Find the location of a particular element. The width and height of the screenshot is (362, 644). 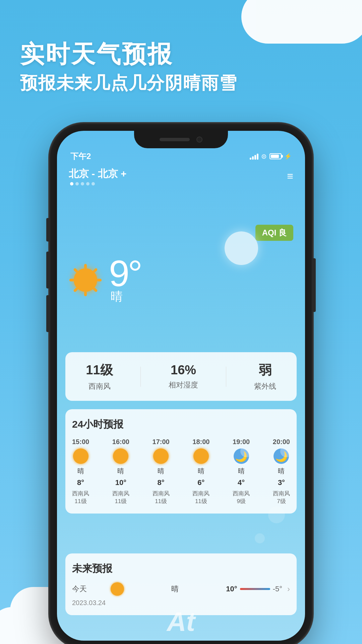

status-icons: ⊜ ⚡ is located at coordinates (271, 156).